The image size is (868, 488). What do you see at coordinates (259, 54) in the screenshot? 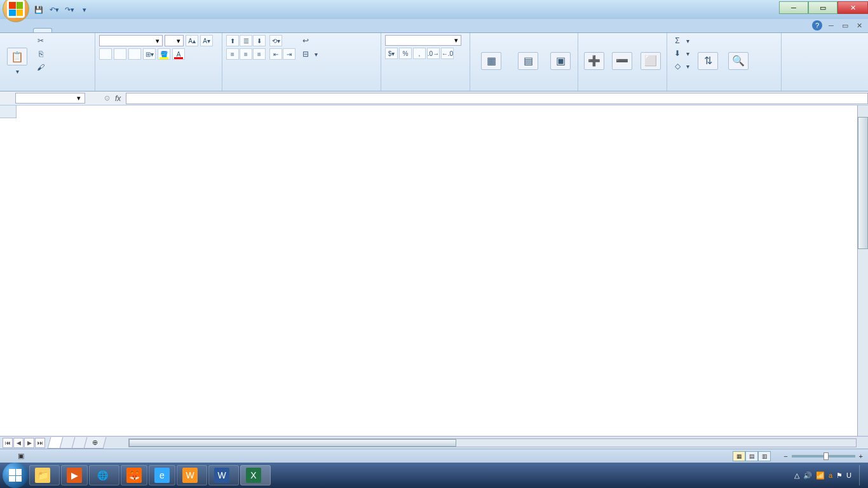
I see `align-right: ≡` at bounding box center [259, 54].